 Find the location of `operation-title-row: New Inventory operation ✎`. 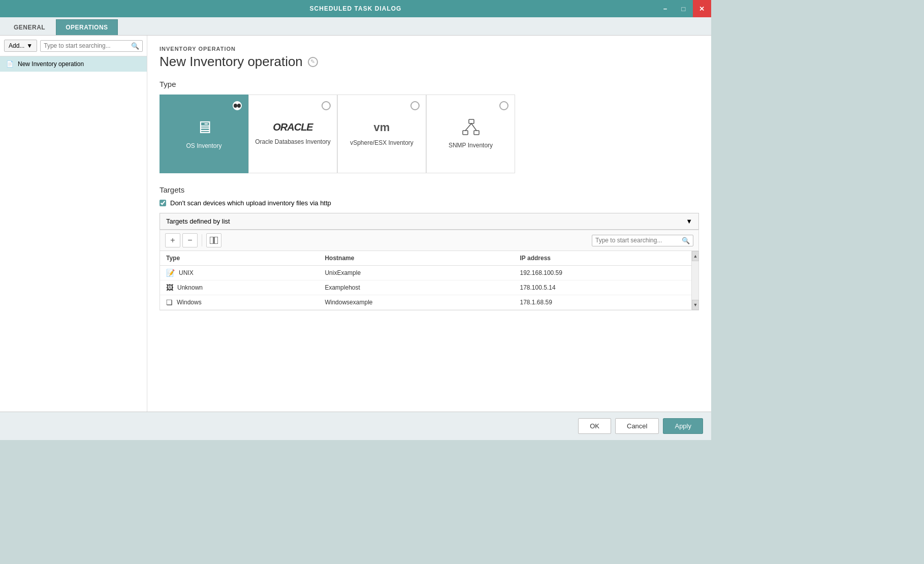

operation-title-row: New Inventory operation ✎ is located at coordinates (429, 62).